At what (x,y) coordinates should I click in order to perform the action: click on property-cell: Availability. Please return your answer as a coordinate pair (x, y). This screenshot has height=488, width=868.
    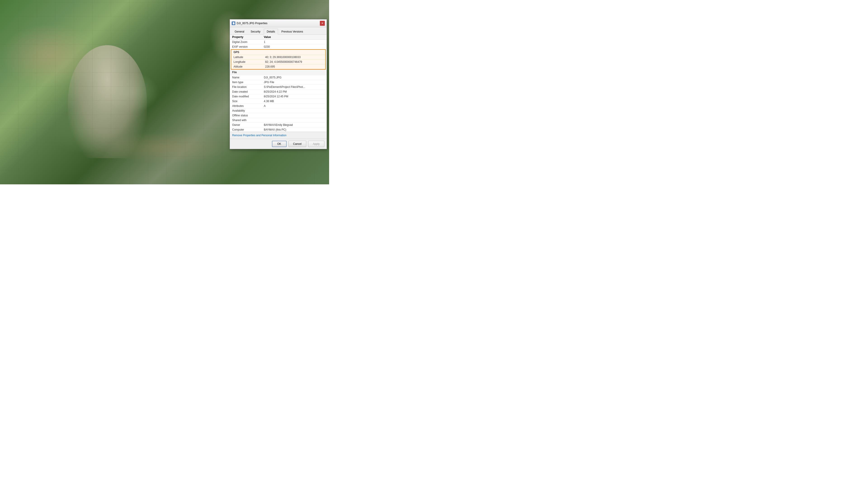
    Looking at the image, I should click on (246, 111).